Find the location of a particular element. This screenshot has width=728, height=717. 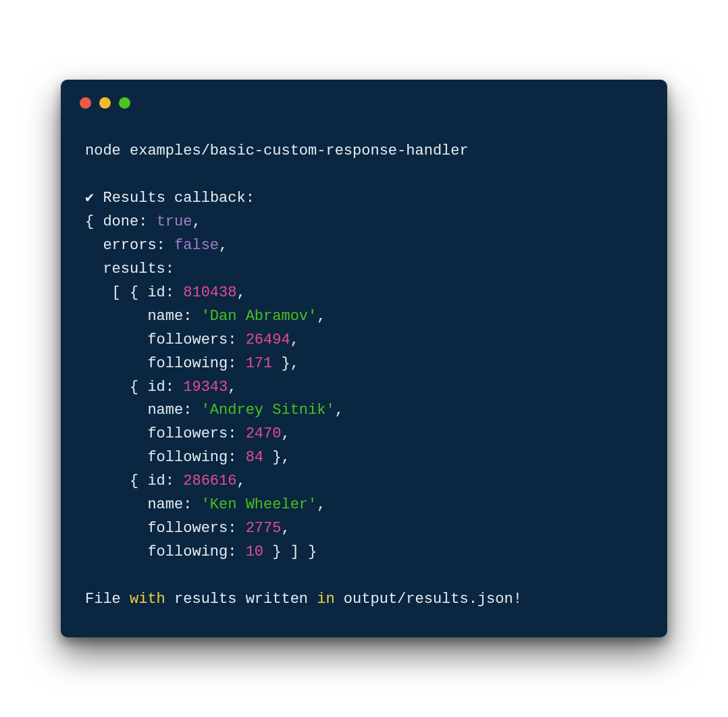

minimize-icon is located at coordinates (105, 103).